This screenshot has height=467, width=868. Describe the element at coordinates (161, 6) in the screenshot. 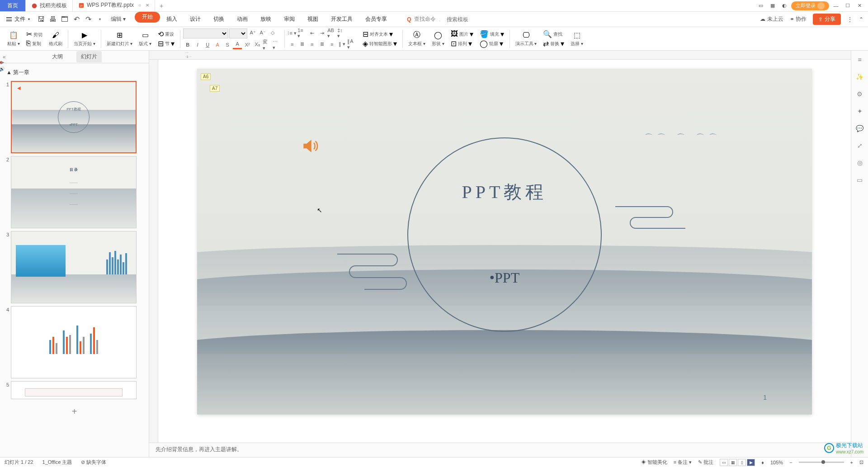

I see `new-tab-button: +` at that location.